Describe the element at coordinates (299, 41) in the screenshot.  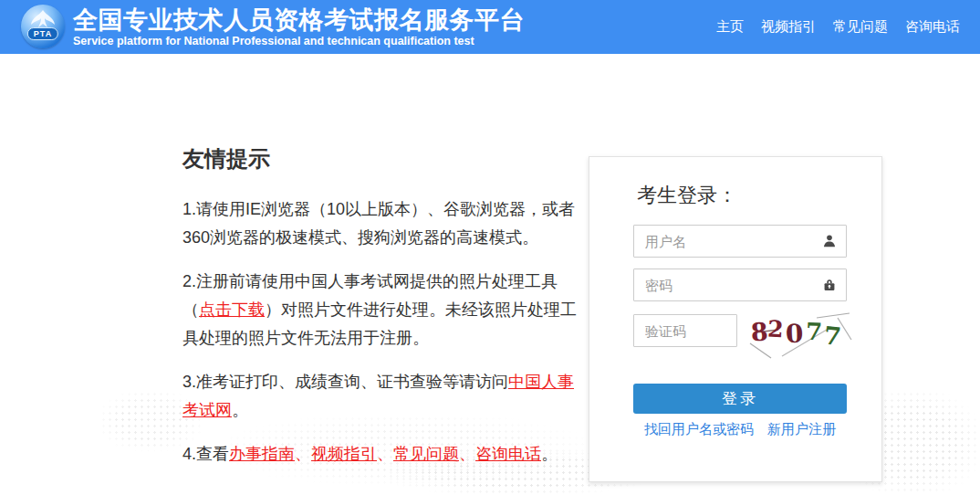
I see `site-subtitle: Service platform for National Profession…` at that location.